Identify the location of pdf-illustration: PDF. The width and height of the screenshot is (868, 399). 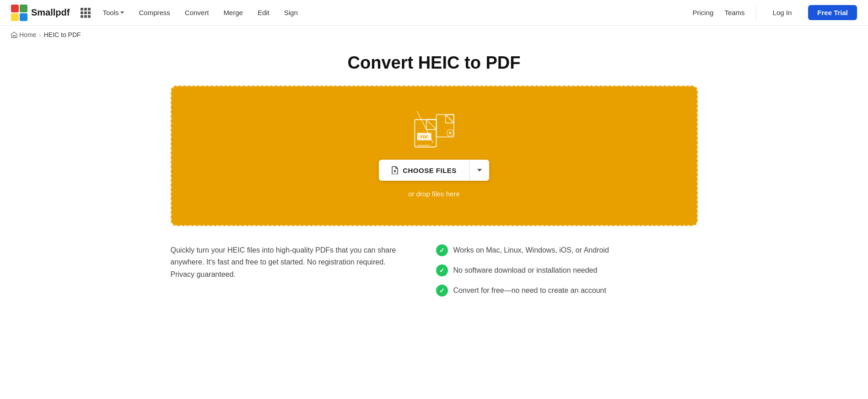
(434, 132).